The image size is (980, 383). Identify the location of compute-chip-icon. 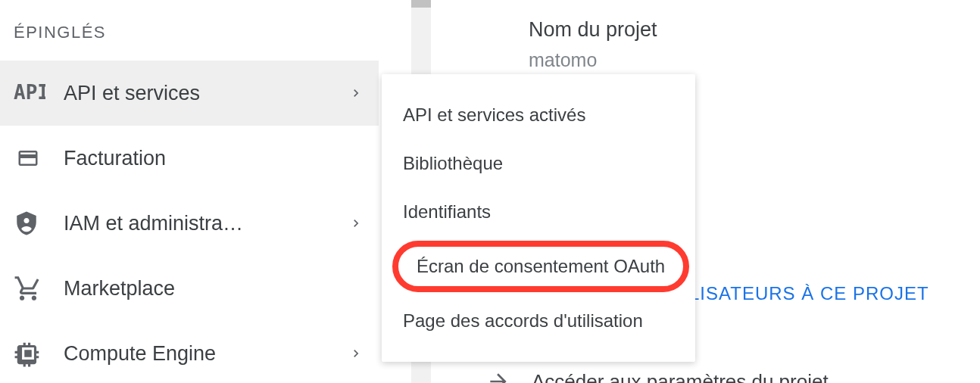
(39, 353).